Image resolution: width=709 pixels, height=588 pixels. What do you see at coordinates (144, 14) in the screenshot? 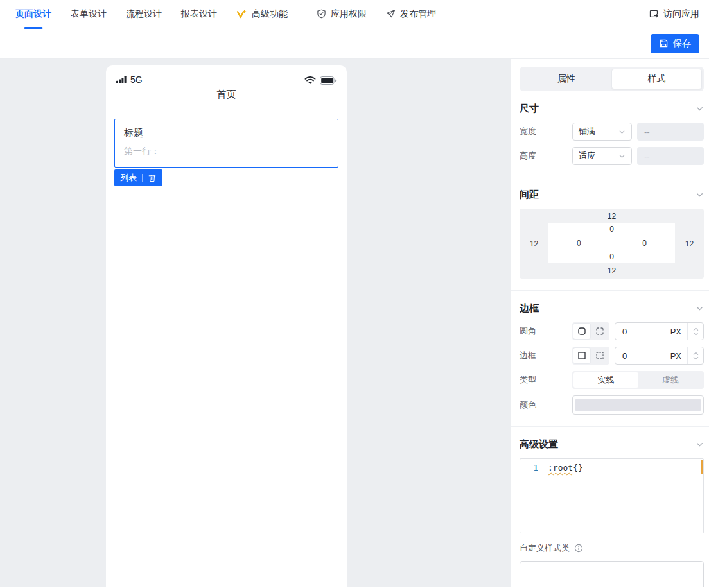
I see `nav-tab-flow-design: 流程设计` at bounding box center [144, 14].